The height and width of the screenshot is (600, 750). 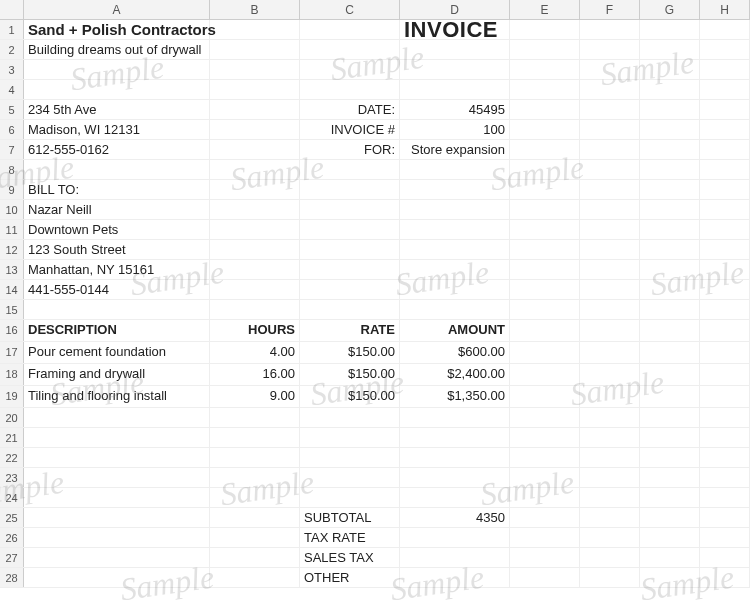 I want to click on company-phone: 612-555-0162, so click(x=117, y=150).